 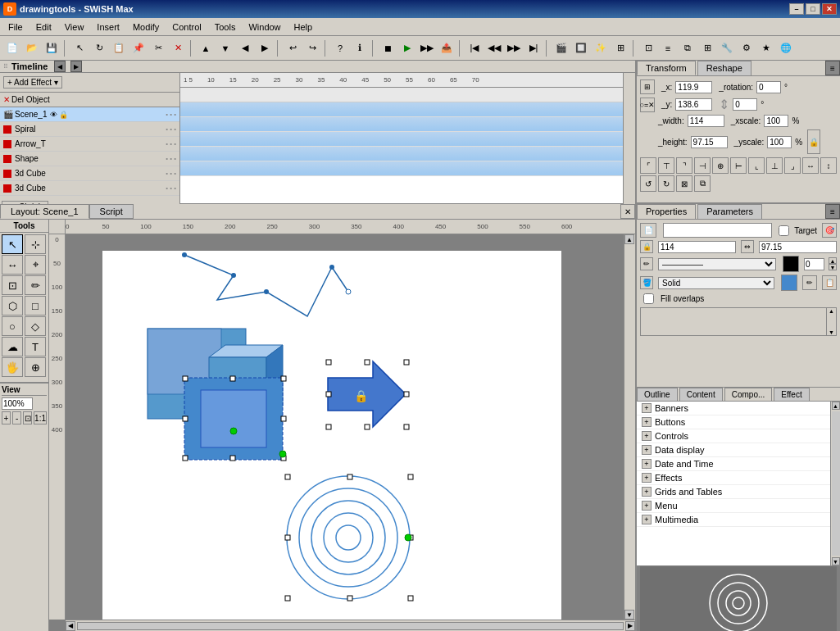 What do you see at coordinates (474, 48) in the screenshot?
I see `tb-frame-first: |◀` at bounding box center [474, 48].